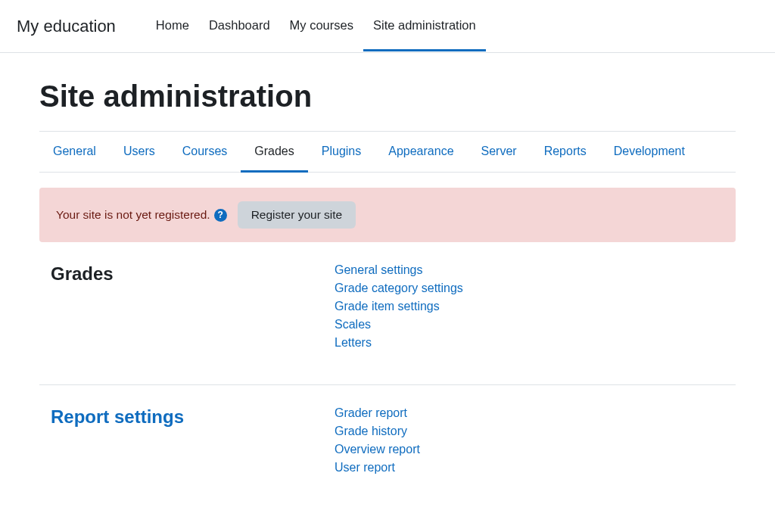 This screenshot has width=775, height=532. What do you see at coordinates (67, 26) in the screenshot?
I see `brand: My education` at bounding box center [67, 26].